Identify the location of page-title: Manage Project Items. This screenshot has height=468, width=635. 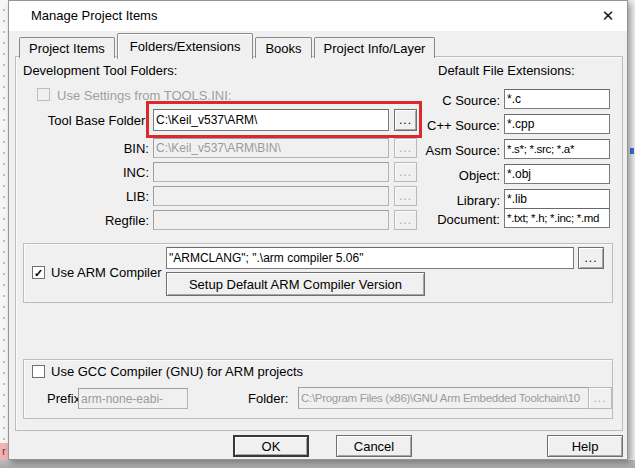
(94, 16).